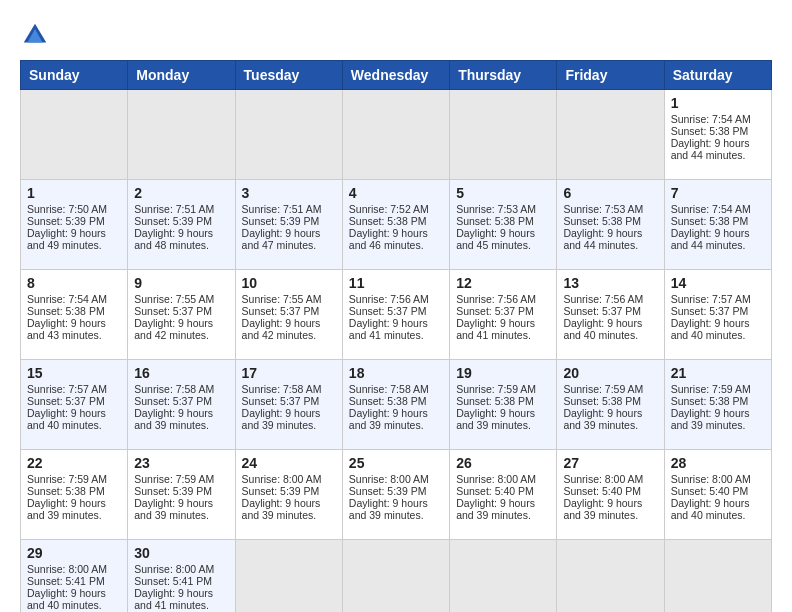  What do you see at coordinates (74, 225) in the screenshot?
I see `calendar-cell: 1Sunrise: 7:50 AMSunset: 5:39 PMDaylight…` at bounding box center [74, 225].